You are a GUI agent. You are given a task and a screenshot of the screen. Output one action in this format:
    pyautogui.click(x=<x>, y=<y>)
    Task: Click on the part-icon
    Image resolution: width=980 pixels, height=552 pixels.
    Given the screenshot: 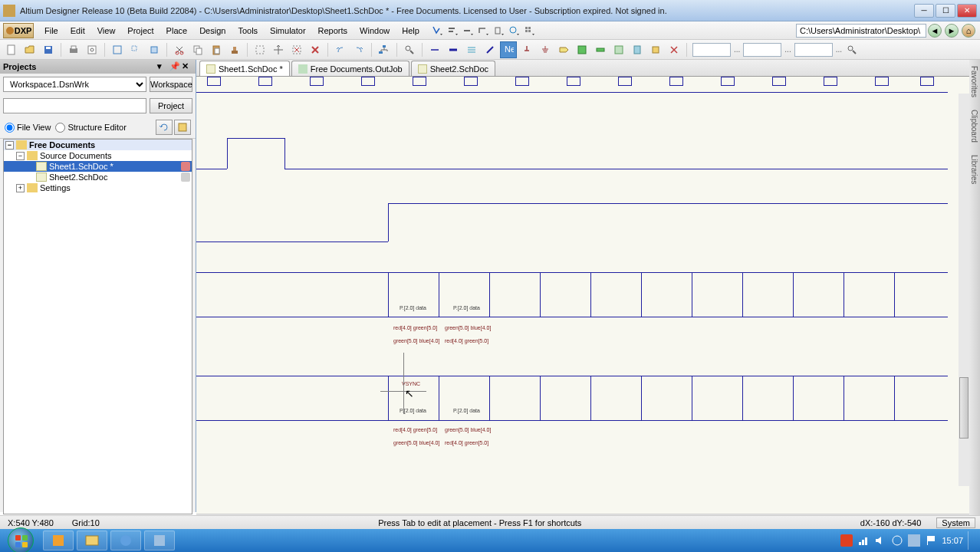 What is the action you would take?
    pyautogui.click(x=656, y=50)
    